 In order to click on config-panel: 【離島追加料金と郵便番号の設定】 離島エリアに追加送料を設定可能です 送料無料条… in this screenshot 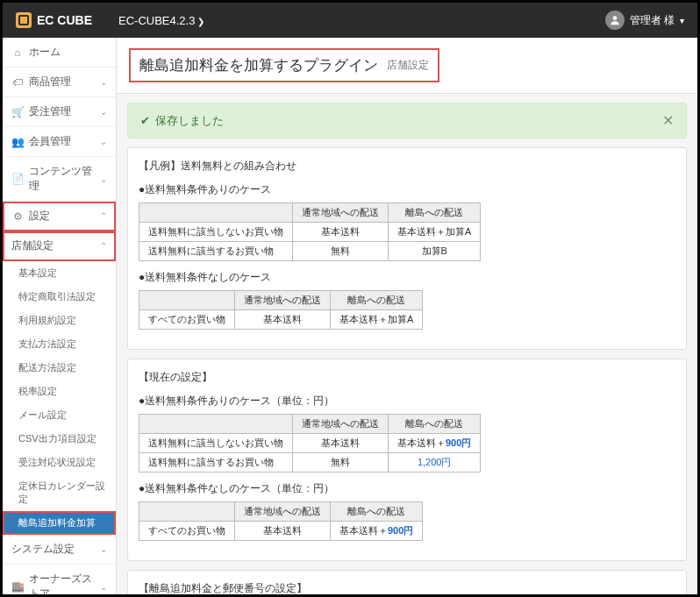, I will do `click(407, 582)`.